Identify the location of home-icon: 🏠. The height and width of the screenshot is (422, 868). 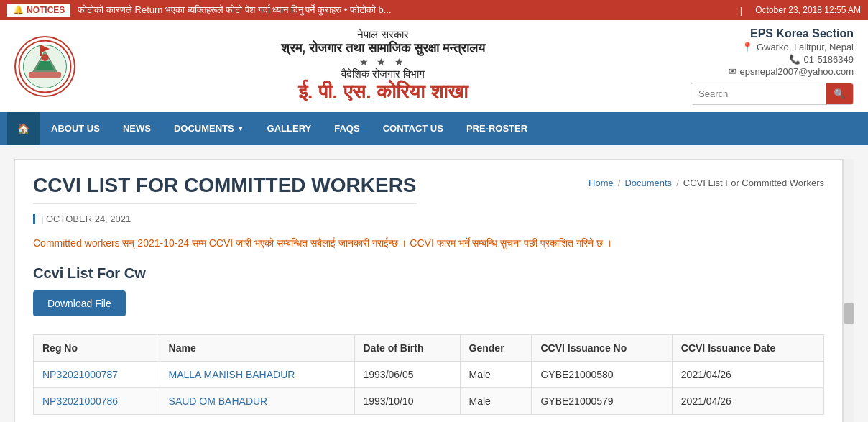
(23, 129).